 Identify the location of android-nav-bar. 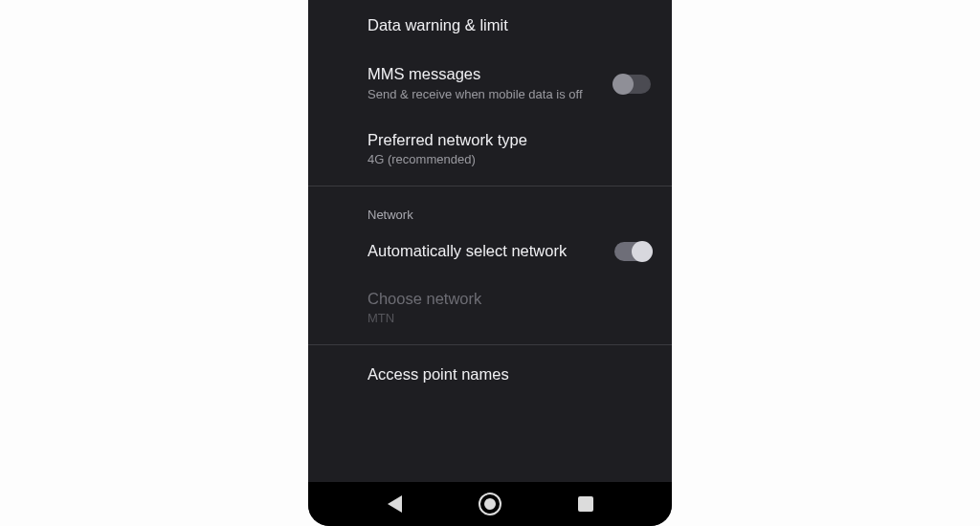
(490, 504).